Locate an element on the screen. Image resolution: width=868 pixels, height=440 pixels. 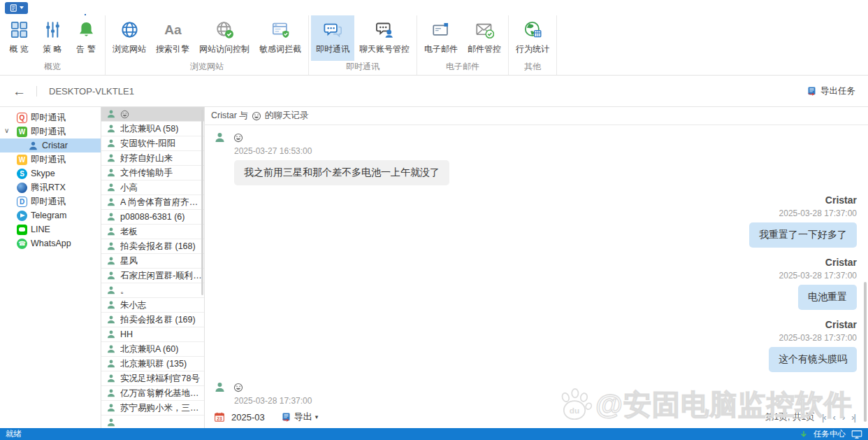
ribbon-button: 策 略 is located at coordinates (52, 38).